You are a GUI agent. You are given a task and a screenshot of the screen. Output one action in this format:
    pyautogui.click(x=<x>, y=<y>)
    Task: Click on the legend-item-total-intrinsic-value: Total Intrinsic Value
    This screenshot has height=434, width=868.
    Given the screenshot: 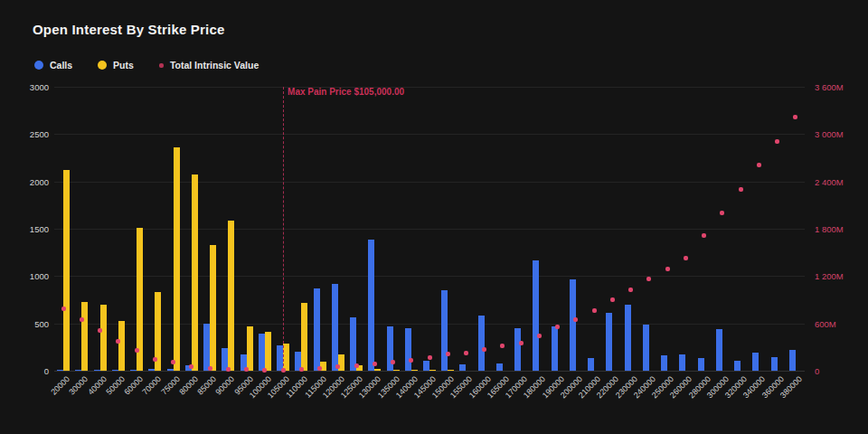 What is the action you would take?
    pyautogui.click(x=209, y=65)
    